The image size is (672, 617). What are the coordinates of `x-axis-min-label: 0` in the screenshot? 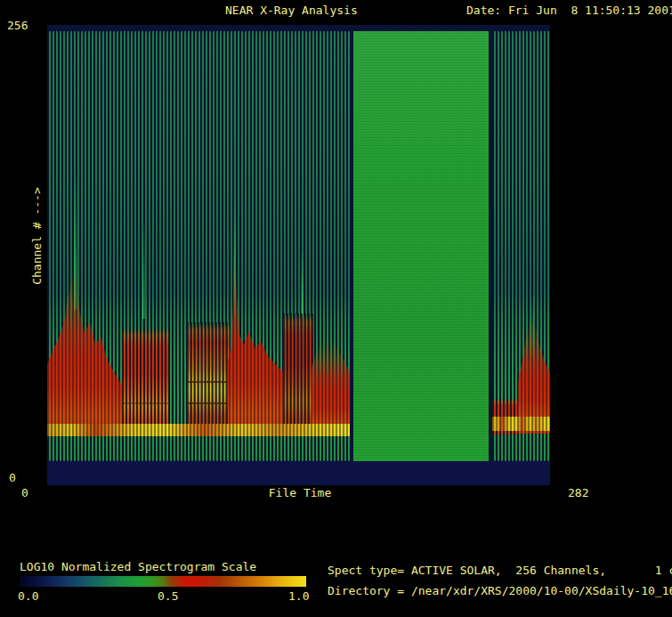 It's located at (25, 493).